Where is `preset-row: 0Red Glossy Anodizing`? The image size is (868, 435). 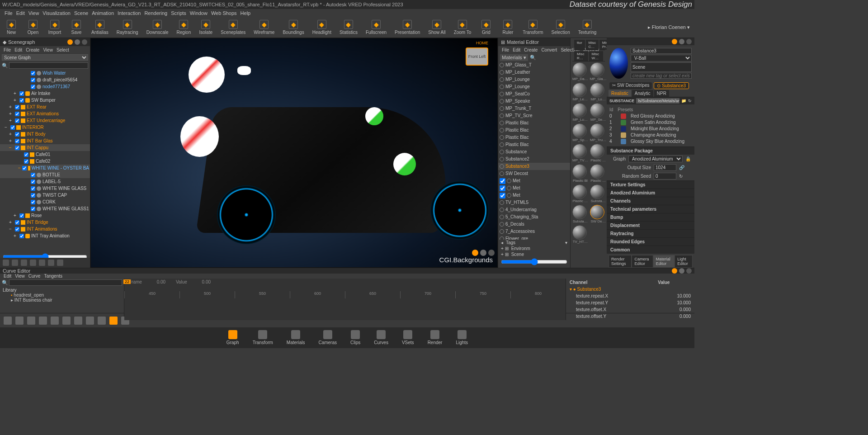 preset-row: 0Red Glossy Anodizing is located at coordinates (651, 116).